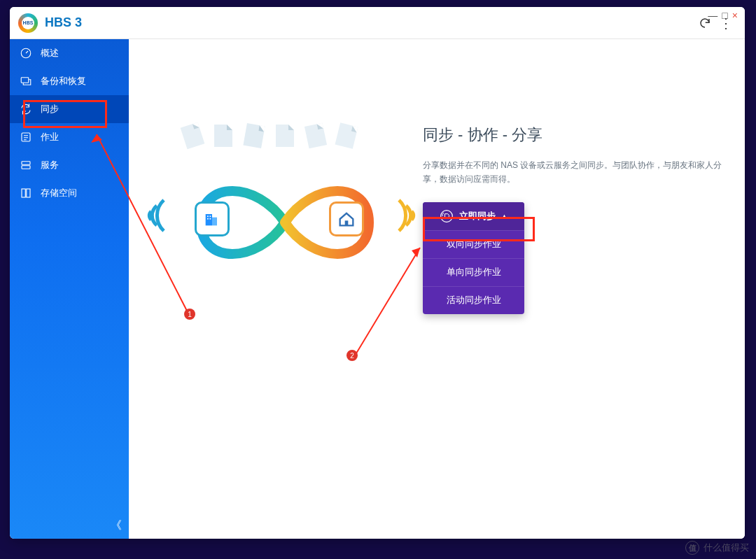 The width and height of the screenshot is (756, 559). Describe the element at coordinates (26, 137) in the screenshot. I see `list-icon` at that location.